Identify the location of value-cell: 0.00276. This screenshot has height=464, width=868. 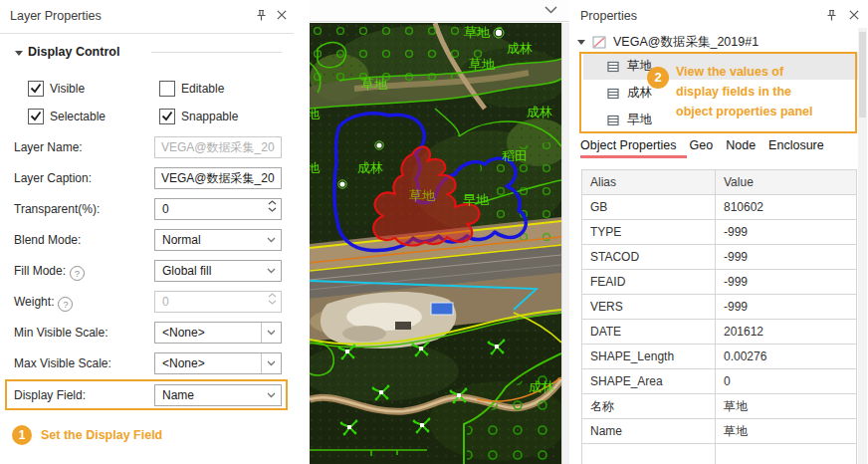
(786, 356).